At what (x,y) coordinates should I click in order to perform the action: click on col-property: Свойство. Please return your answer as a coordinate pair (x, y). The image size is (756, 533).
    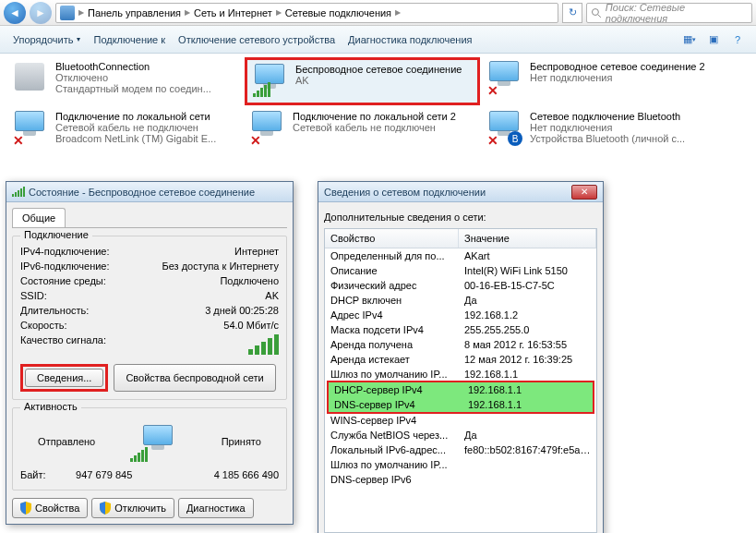
    Looking at the image, I should click on (391, 238).